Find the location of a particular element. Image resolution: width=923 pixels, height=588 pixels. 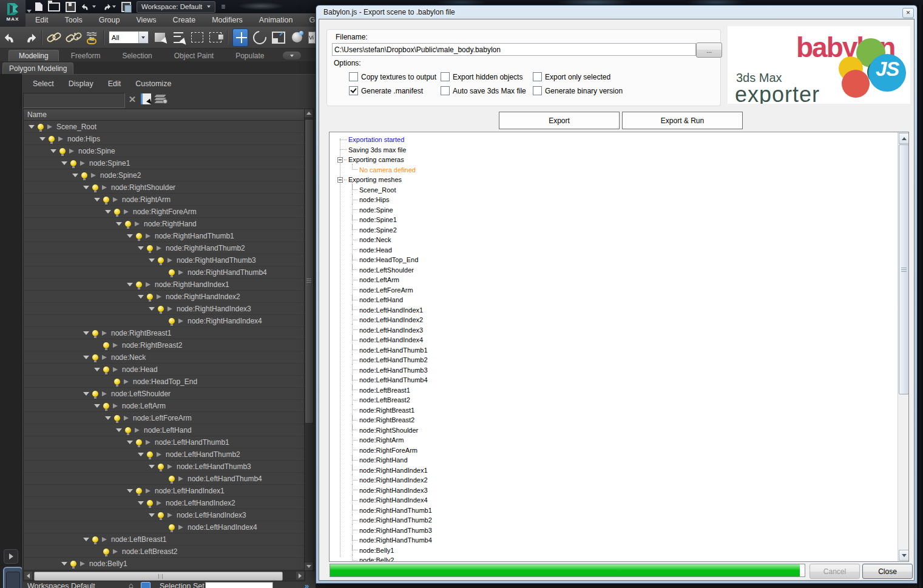

close-button: Close is located at coordinates (887, 572).